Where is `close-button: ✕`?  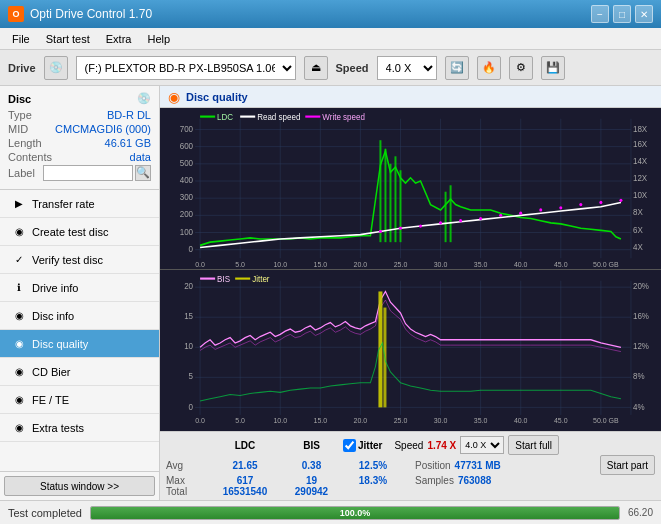 close-button: ✕ is located at coordinates (644, 14).